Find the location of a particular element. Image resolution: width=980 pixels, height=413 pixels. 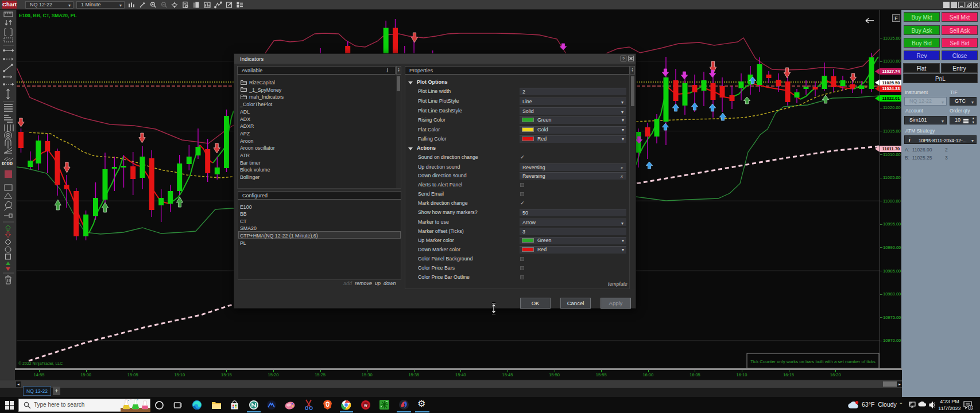

svg-text: w is located at coordinates (365, 405).